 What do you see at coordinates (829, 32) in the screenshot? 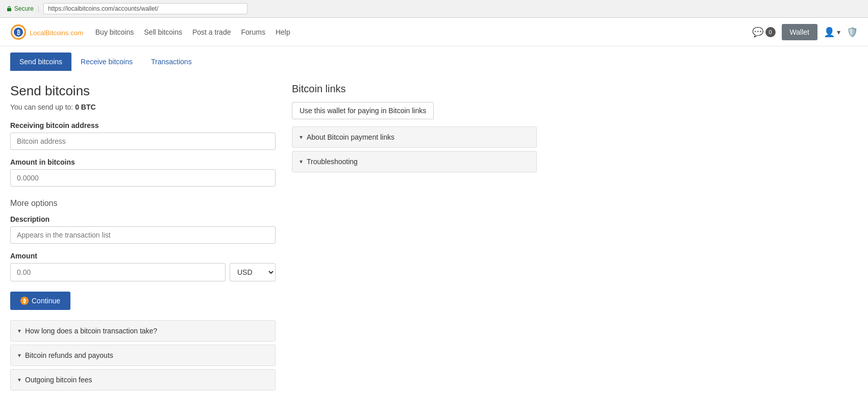
I see `user-icon: 👤` at bounding box center [829, 32].